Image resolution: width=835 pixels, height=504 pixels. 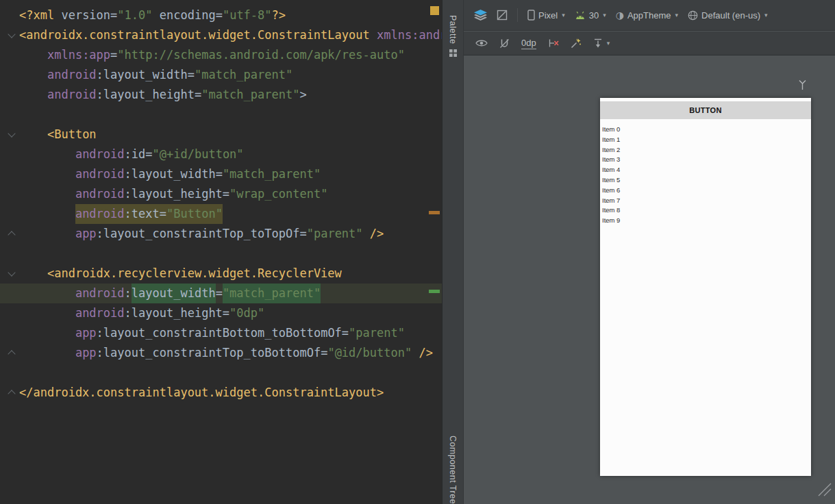 What do you see at coordinates (221, 274) in the screenshot?
I see `code-line: <androidx.recyclerview.widget.RecyclerVi…` at bounding box center [221, 274].